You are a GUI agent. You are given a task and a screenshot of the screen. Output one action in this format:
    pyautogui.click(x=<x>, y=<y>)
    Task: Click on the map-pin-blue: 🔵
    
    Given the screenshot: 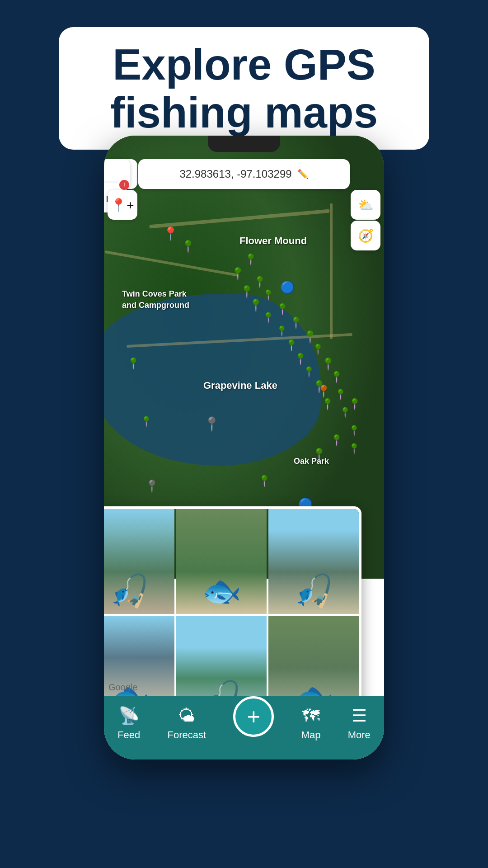 What is the action you would take?
    pyautogui.click(x=287, y=288)
    